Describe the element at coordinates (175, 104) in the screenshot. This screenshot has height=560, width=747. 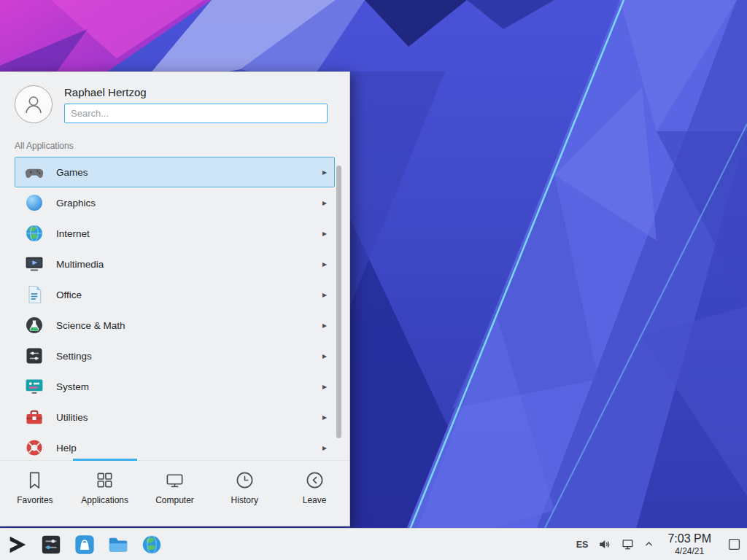
I see `launcher-header: Raphael Hertzog` at that location.